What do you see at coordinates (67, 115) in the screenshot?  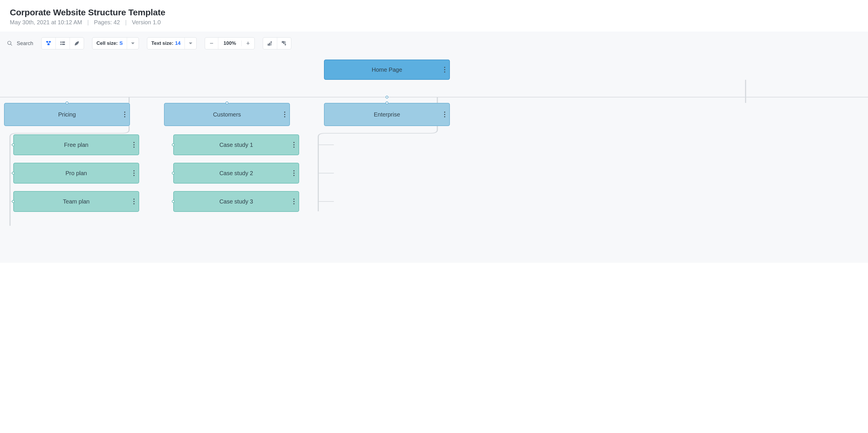 I see `node-main: Pricing` at bounding box center [67, 115].